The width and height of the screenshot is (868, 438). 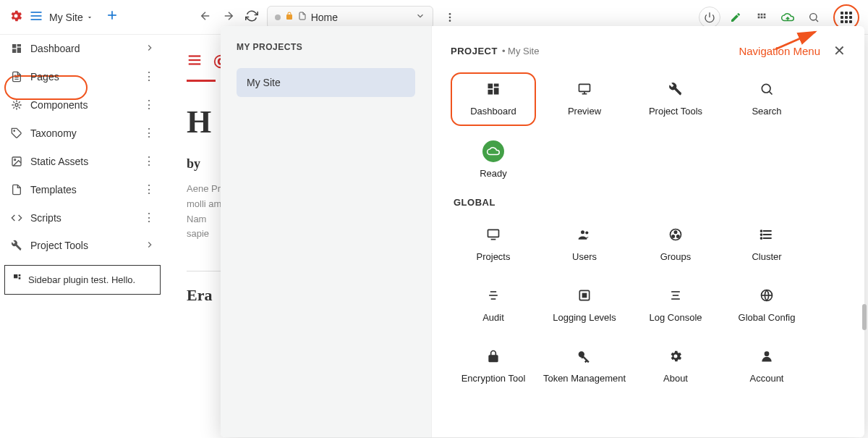 What do you see at coordinates (736, 17) in the screenshot?
I see `edit-icon` at bounding box center [736, 17].